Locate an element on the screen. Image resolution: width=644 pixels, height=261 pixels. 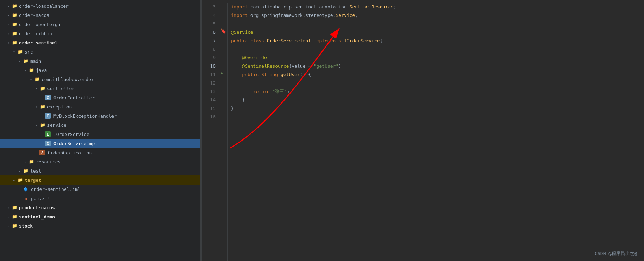
tree-item-OrderServiceImpl: C OrderServiceImpl is located at coordinates (100, 143).